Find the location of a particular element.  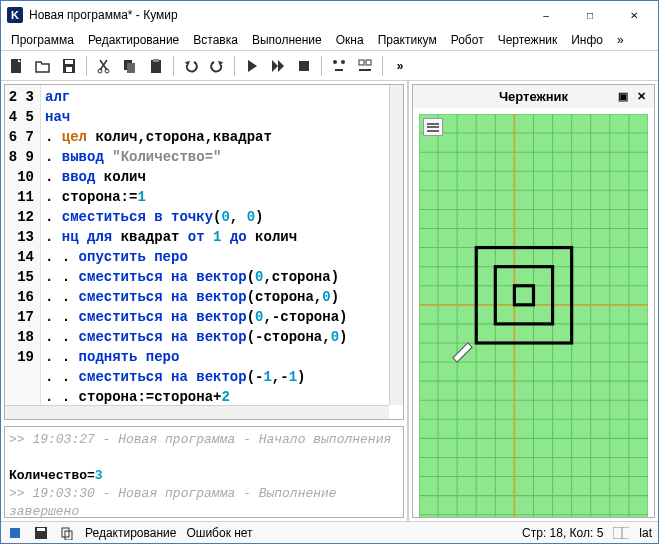

editor-scrollbar-h is located at coordinates (197, 412).